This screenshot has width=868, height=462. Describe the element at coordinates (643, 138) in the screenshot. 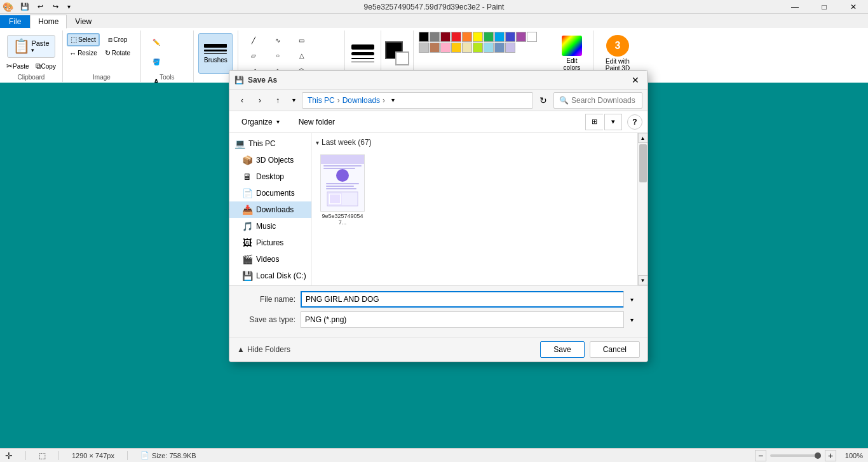

I see `scroll-up-btn: ▲` at that location.